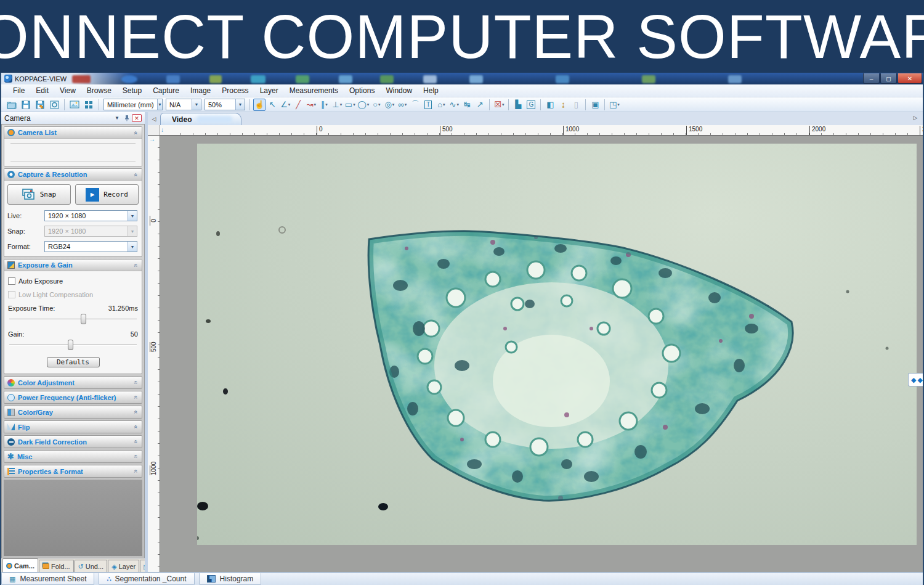  I want to click on tab-layer: ◈Layer, so click(123, 566).